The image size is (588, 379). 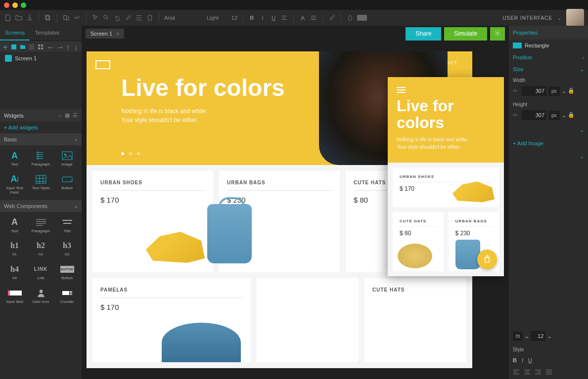 I want to click on style-underline: U, so click(x=530, y=360).